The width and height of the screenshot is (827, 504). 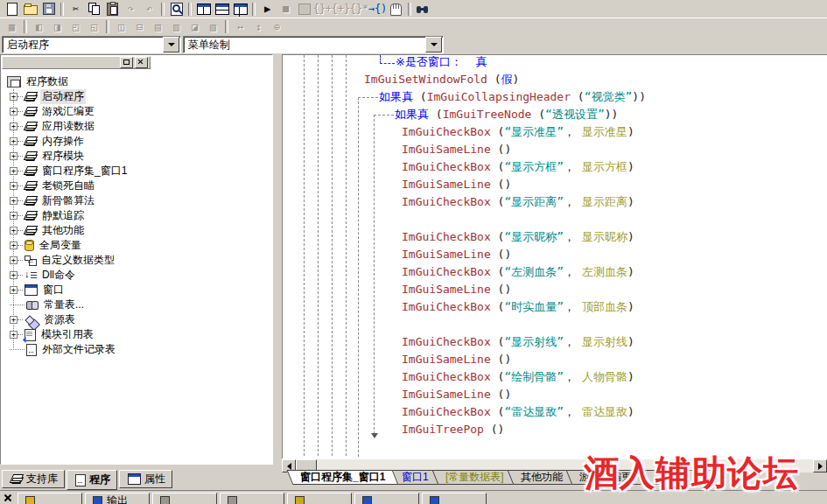 What do you see at coordinates (47, 142) in the screenshot?
I see `tree-item: +内存操作` at bounding box center [47, 142].